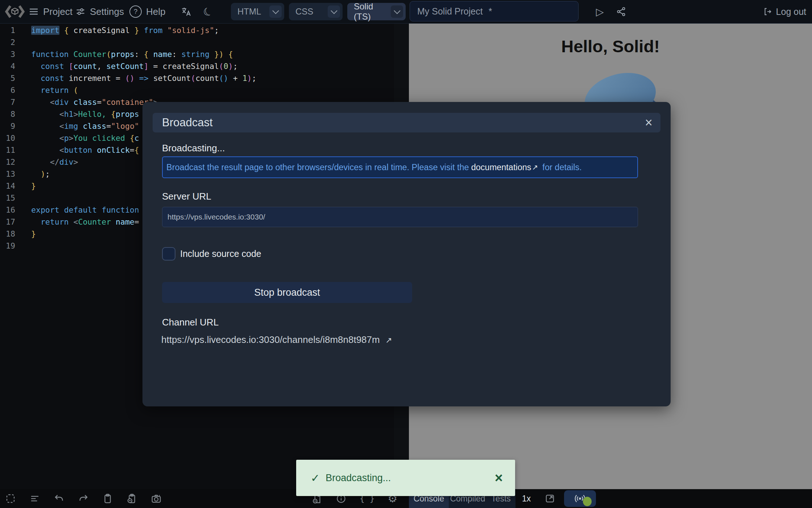 Image resolution: width=812 pixels, height=508 pixels. Describe the element at coordinates (587, 501) in the screenshot. I see `broadcast-status-dot` at that location.